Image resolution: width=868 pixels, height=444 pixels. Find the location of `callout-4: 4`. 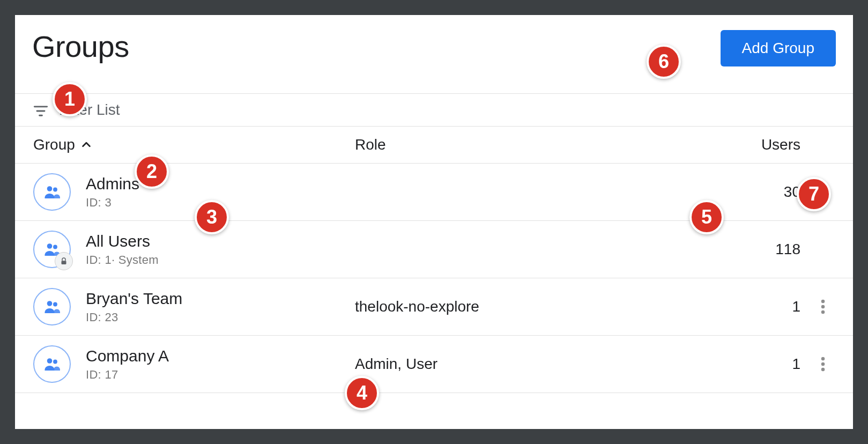

callout-4: 4 is located at coordinates (362, 393).